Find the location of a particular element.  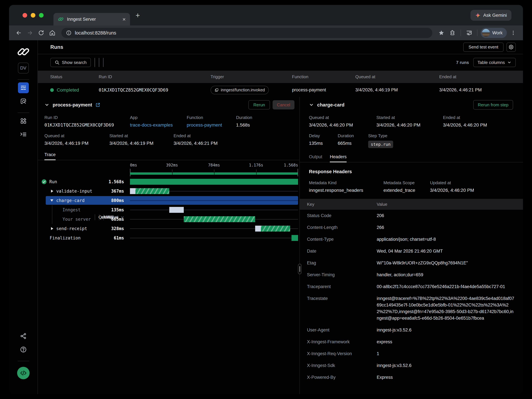

external-link-icon is located at coordinates (98, 105).